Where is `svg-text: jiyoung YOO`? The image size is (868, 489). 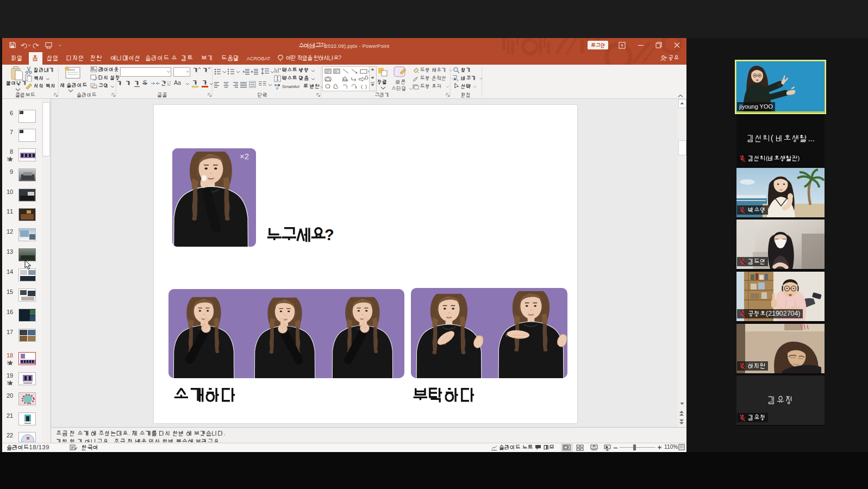 svg-text: jiyoung YOO is located at coordinates (755, 106).